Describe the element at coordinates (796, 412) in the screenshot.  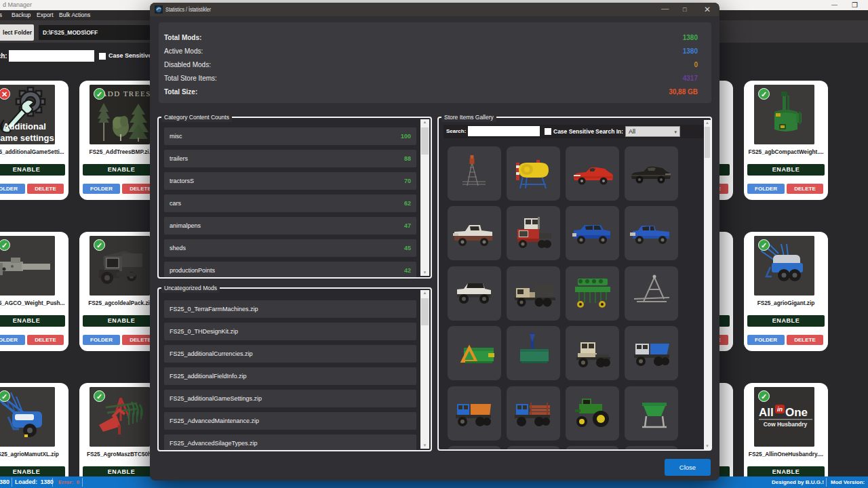
I see `svg-text: One` at that location.